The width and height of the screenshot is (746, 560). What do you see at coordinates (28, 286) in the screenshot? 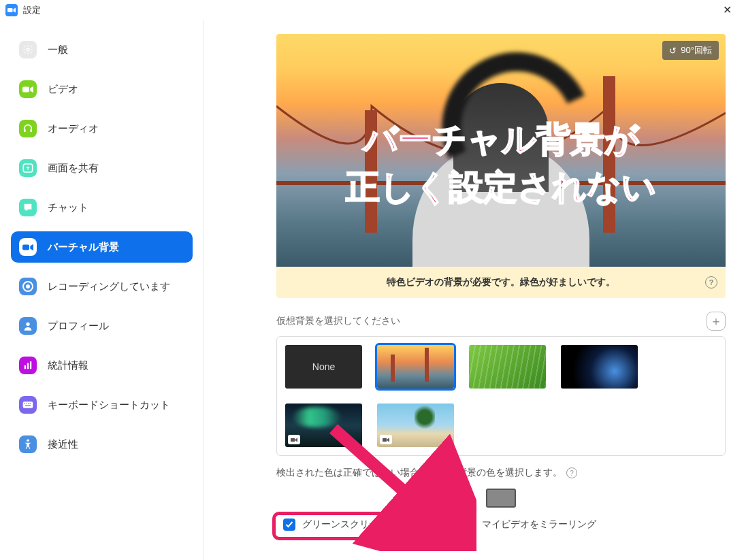
I see `record-icon` at bounding box center [28, 286].